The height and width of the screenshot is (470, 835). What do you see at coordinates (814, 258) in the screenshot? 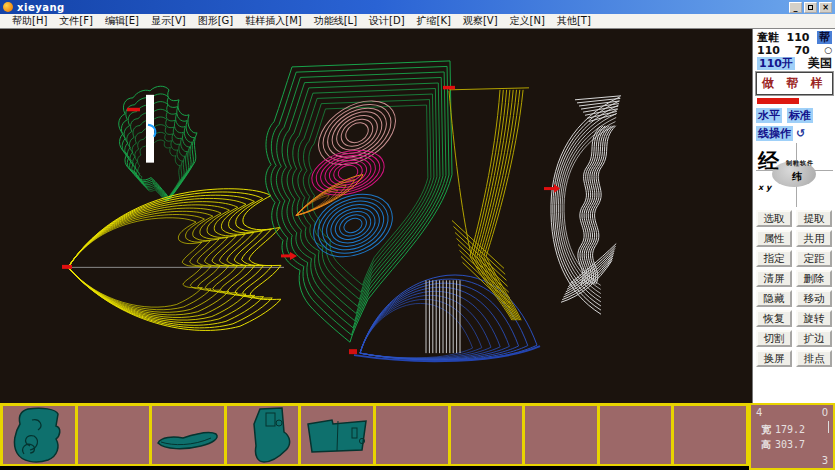
I see `tool-fixed-distance: 定距` at bounding box center [814, 258].